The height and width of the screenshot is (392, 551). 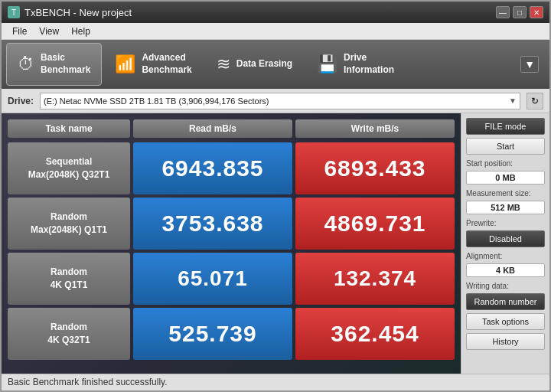 I want to click on row-3-read: 525.739, so click(x=213, y=334).